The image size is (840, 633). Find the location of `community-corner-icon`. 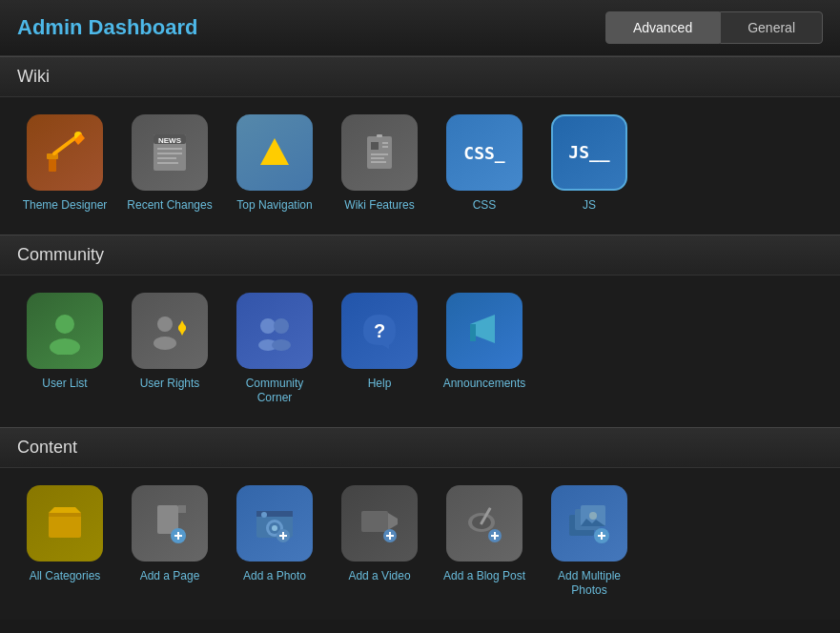

community-corner-icon is located at coordinates (275, 331).